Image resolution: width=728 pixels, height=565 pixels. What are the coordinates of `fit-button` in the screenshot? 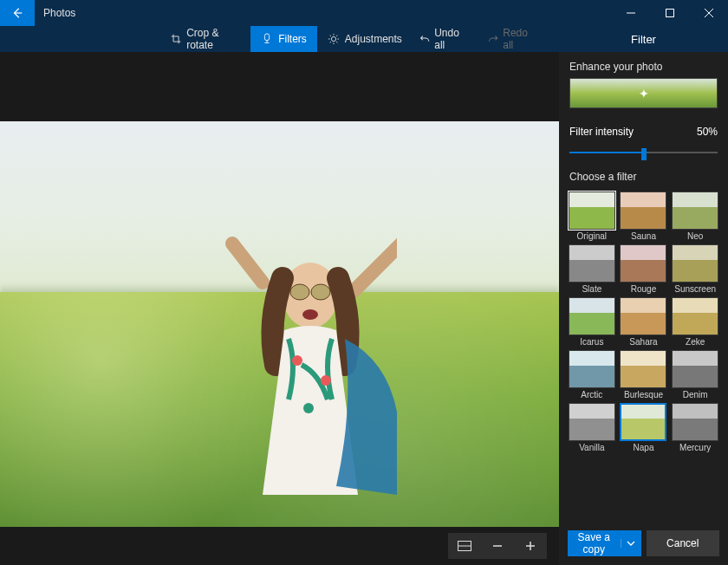 It's located at (465, 546).